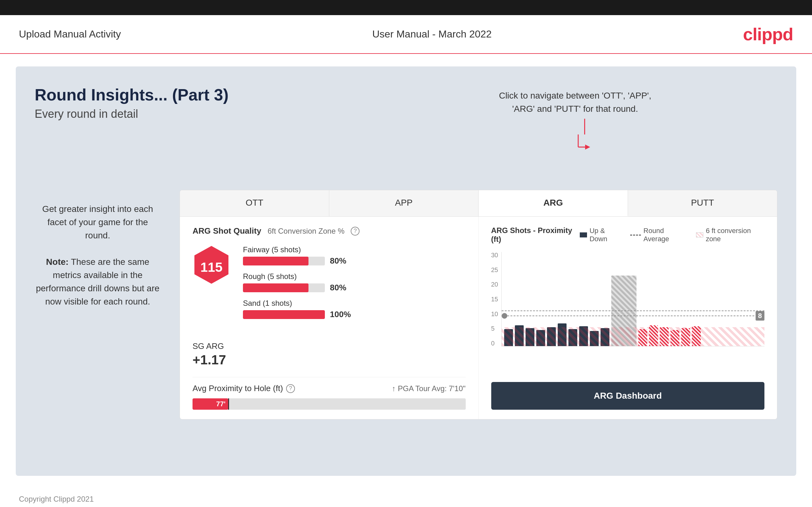 Image resolution: width=812 pixels, height=507 pixels. What do you see at coordinates (354, 286) in the screenshot?
I see `shot-quality-list: Fairway (5 shots) 80% Rou` at bounding box center [354, 286].